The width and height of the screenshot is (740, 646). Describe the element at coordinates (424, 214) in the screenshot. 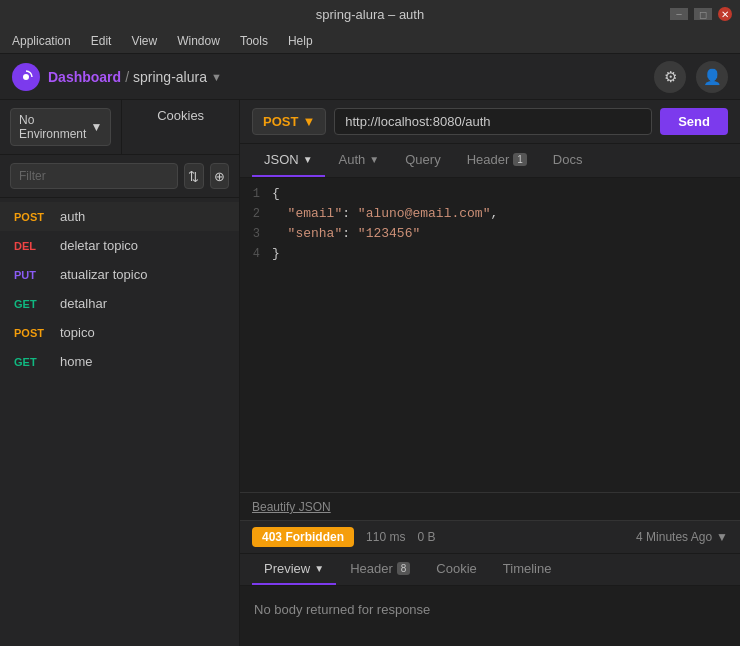

I see `json-value: "aluno@email.com"` at that location.